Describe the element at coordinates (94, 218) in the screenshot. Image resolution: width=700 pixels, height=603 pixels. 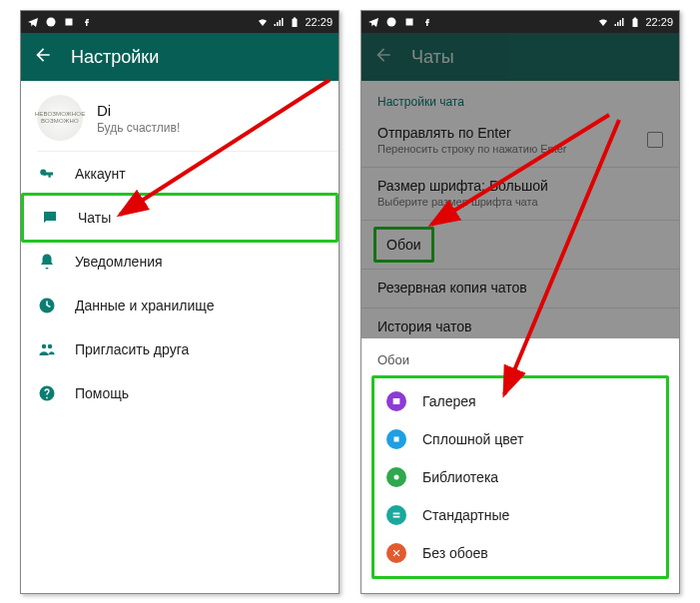
I see `menu-label: Чаты` at that location.